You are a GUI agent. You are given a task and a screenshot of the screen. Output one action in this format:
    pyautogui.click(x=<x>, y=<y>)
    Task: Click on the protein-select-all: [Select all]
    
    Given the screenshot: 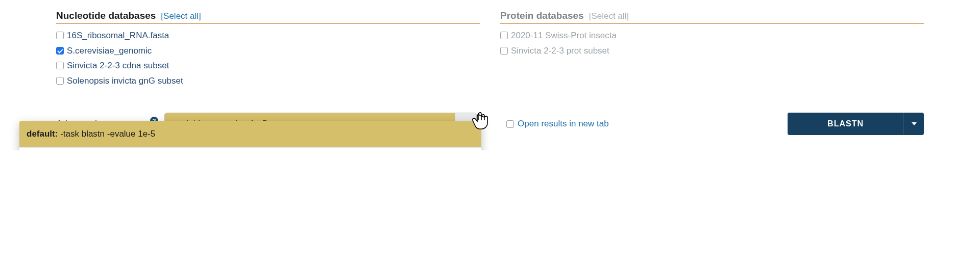 What is the action you would take?
    pyautogui.click(x=609, y=16)
    